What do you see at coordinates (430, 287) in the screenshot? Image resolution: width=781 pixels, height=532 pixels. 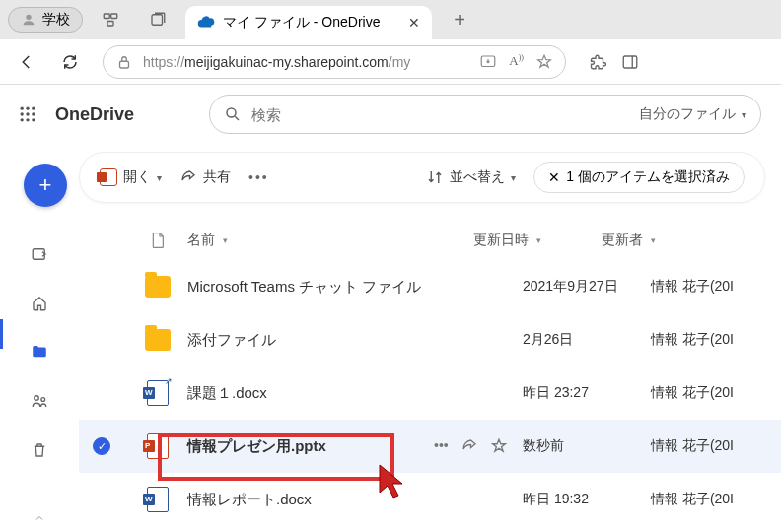 I see `file-row: Microsoft Teams チャット ファイル2021年9月27日情報 花子…` at bounding box center [430, 287].